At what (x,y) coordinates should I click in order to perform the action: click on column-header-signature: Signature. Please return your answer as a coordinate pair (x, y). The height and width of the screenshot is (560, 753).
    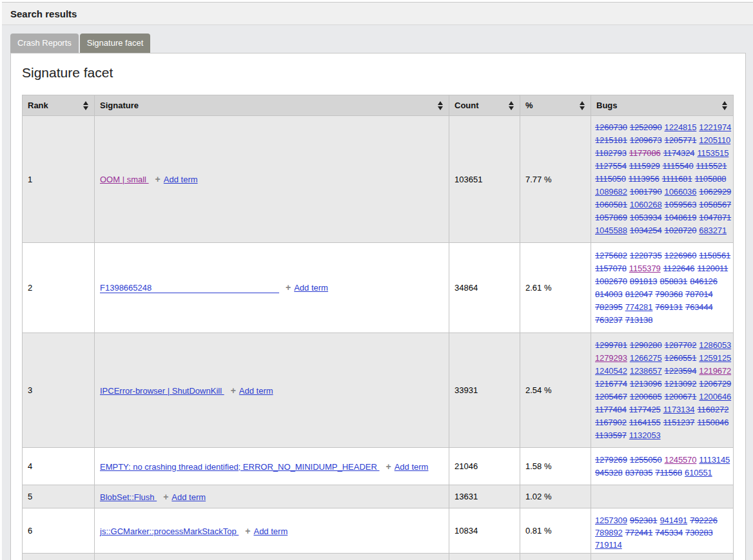
    Looking at the image, I should click on (272, 106).